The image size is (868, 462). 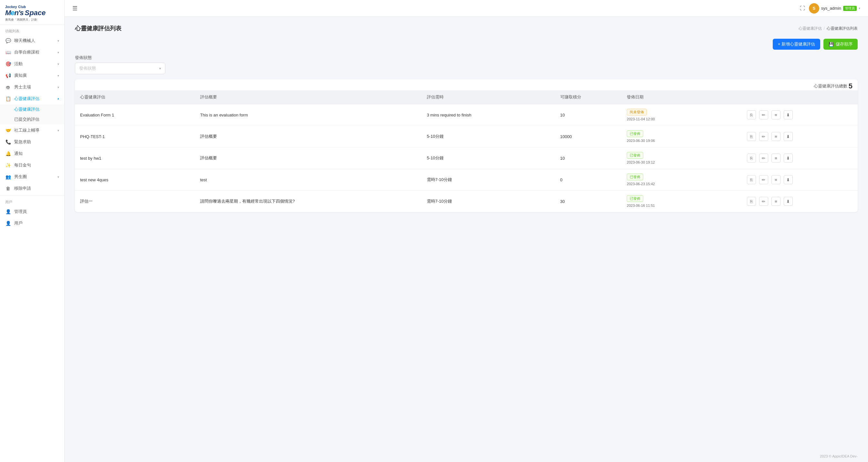 I want to click on avatar: S, so click(x=814, y=8).